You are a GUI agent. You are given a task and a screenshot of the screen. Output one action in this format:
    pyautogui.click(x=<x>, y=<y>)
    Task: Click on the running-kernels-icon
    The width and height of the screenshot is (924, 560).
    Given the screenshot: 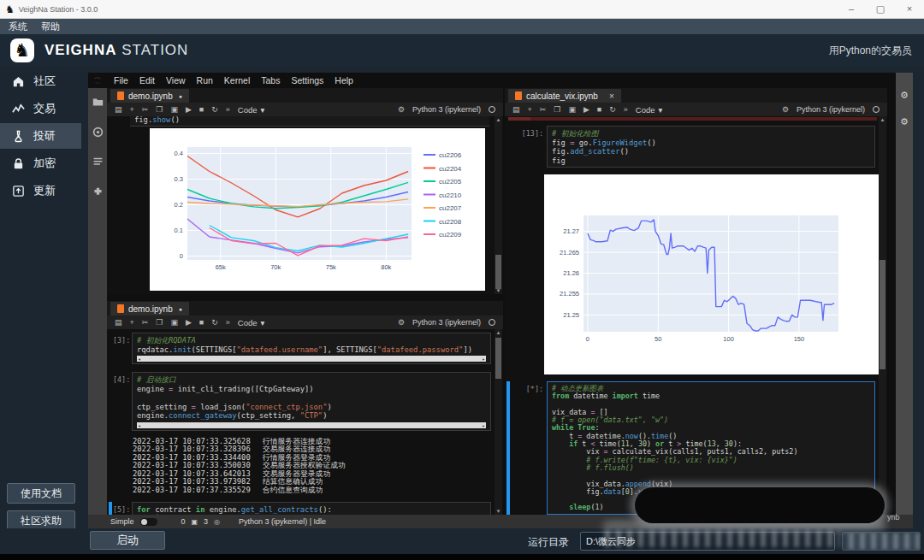 What is the action you would take?
    pyautogui.click(x=98, y=132)
    